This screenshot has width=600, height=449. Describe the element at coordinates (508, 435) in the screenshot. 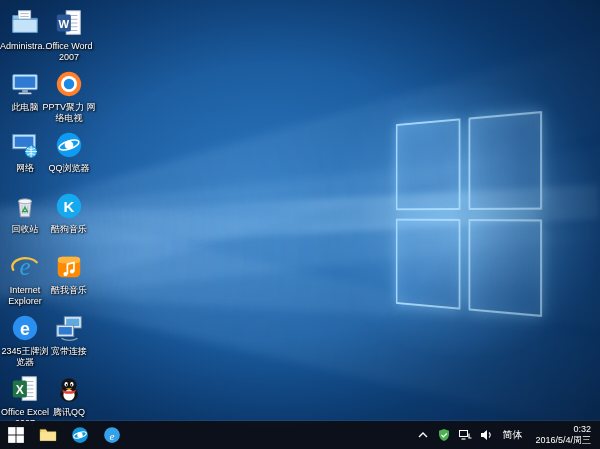

I see `system-tray: 简体 0:32 2016/5/4/周三` at that location.